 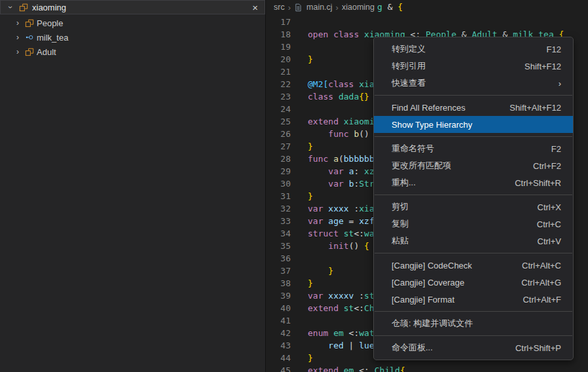 I want to click on menu-item-rename-symbol: 重命名符号F2, so click(x=473, y=149).